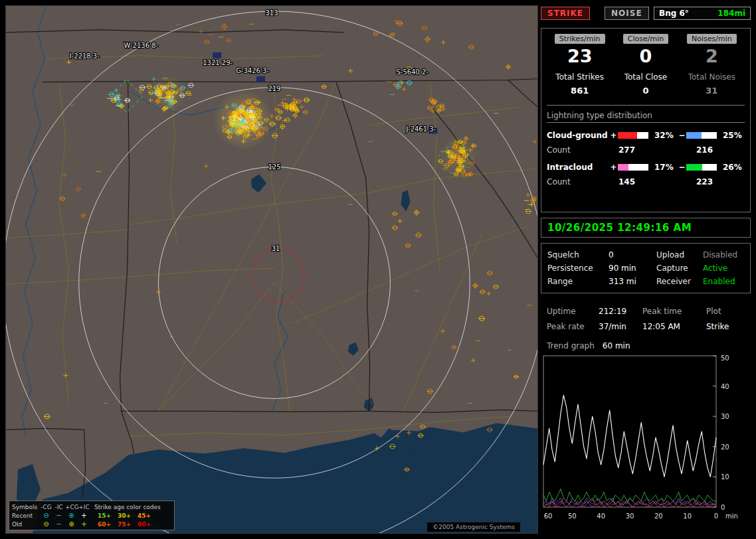 This screenshot has width=756, height=539. Describe the element at coordinates (646, 135) in the screenshot. I see `cloud-ground-row: Cloud-ground + 32% − 25%` at that location.